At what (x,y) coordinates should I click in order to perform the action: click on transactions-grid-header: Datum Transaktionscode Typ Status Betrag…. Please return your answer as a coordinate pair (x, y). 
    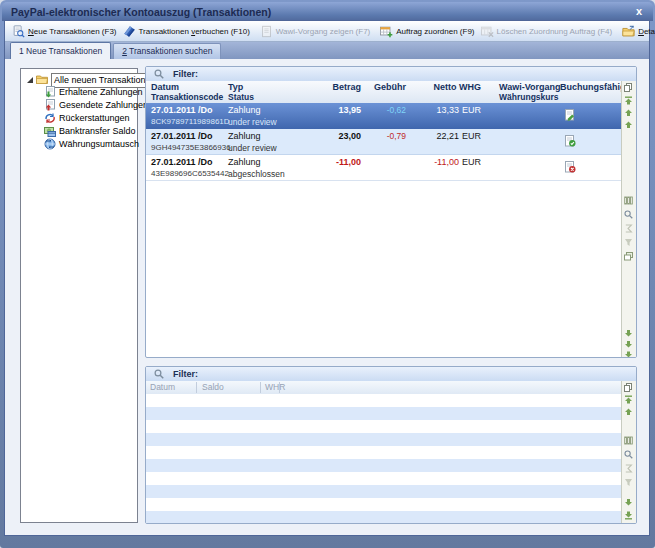
    Looking at the image, I should click on (384, 92).